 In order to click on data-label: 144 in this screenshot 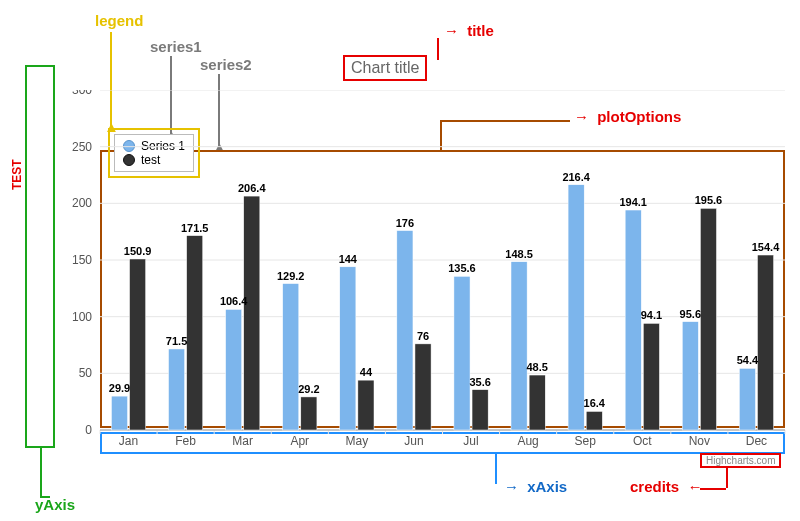, I will do `click(348, 259)`.